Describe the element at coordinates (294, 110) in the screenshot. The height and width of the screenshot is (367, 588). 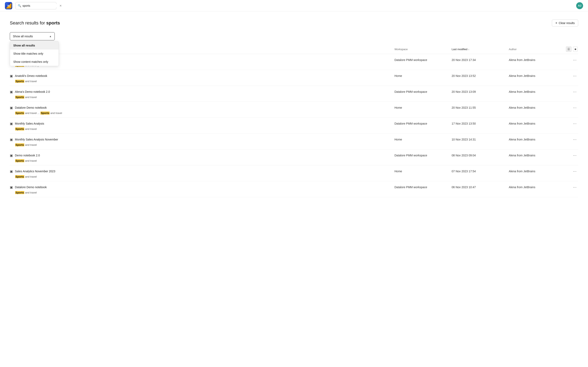
I see `table-row: ▣ Datalore Demo notebook Home 20 Nov 202…` at that location.